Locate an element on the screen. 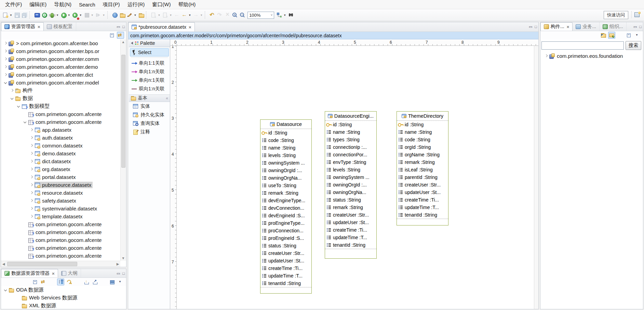 Image resolution: width=644 pixels, height=310 pixels. zoom-level-combo: 100% ˅ is located at coordinates (261, 15).